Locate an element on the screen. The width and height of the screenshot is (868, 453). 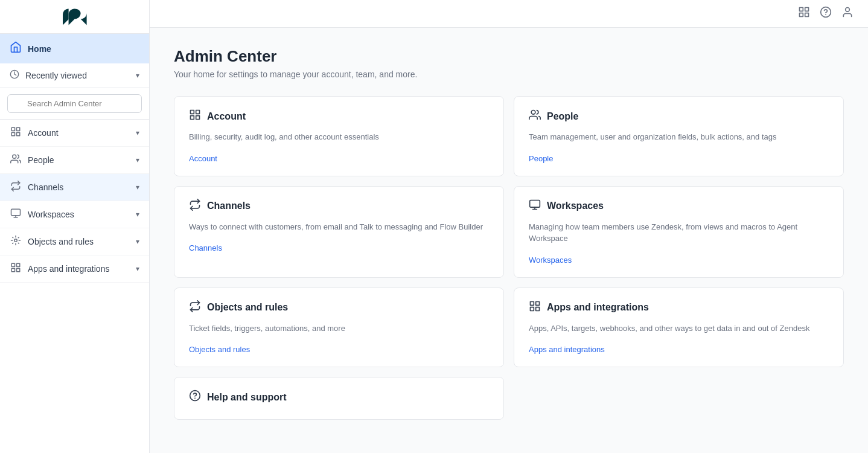
page-title: Admin Center is located at coordinates (509, 57).